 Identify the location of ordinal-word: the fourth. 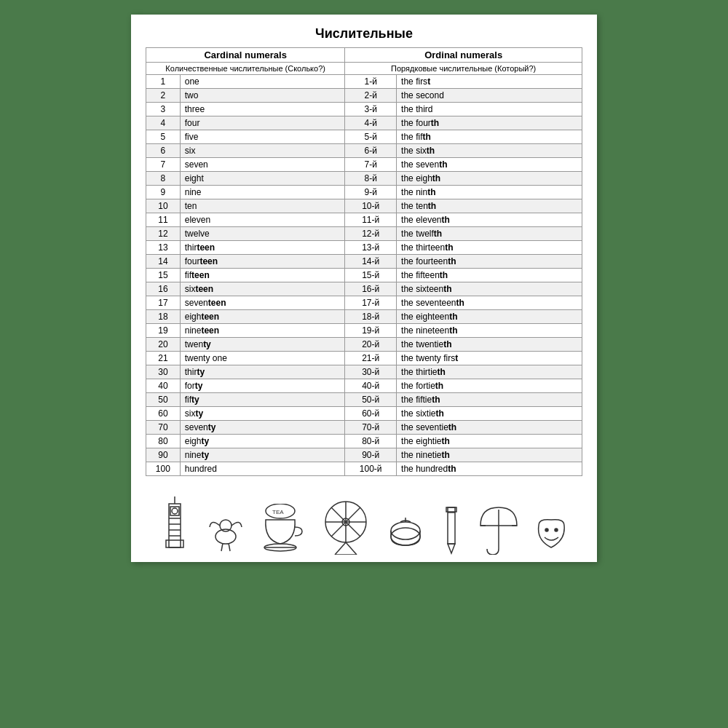
(489, 124).